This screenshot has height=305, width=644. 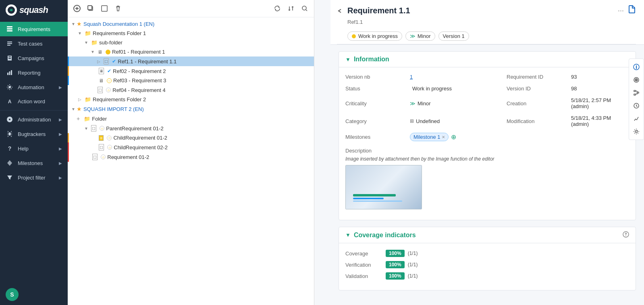 I want to click on star-proj1: ★, so click(x=79, y=24).